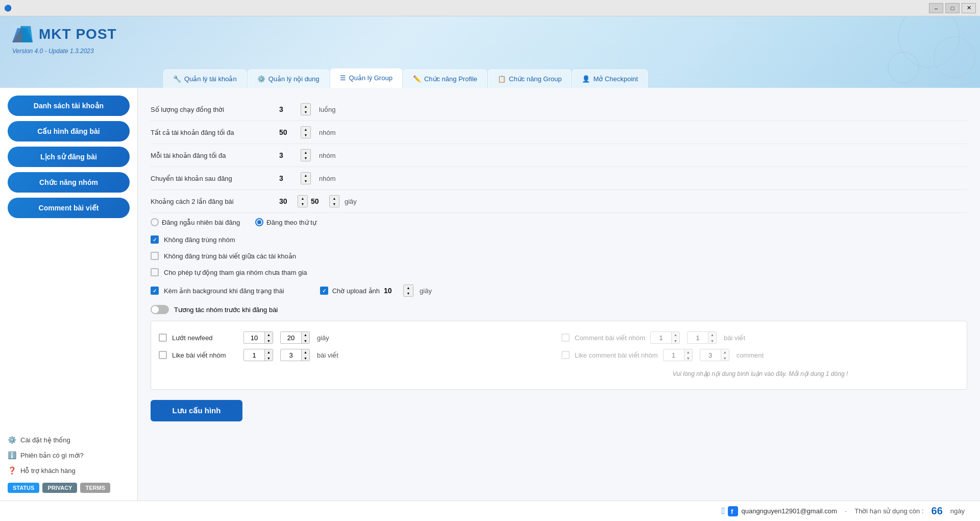  Describe the element at coordinates (530, 79) in the screenshot. I see `tab-chuc-nang-group: 📋 Chức năng Group` at that location.